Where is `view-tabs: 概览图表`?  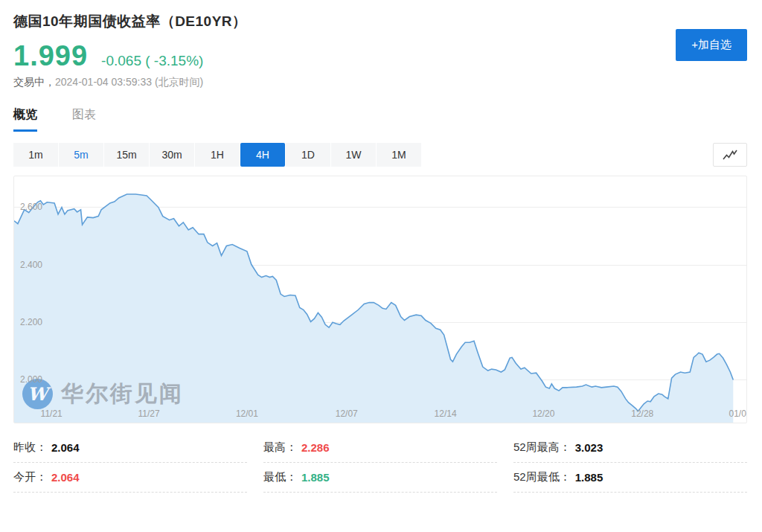
view-tabs: 概览图表 is located at coordinates (380, 119).